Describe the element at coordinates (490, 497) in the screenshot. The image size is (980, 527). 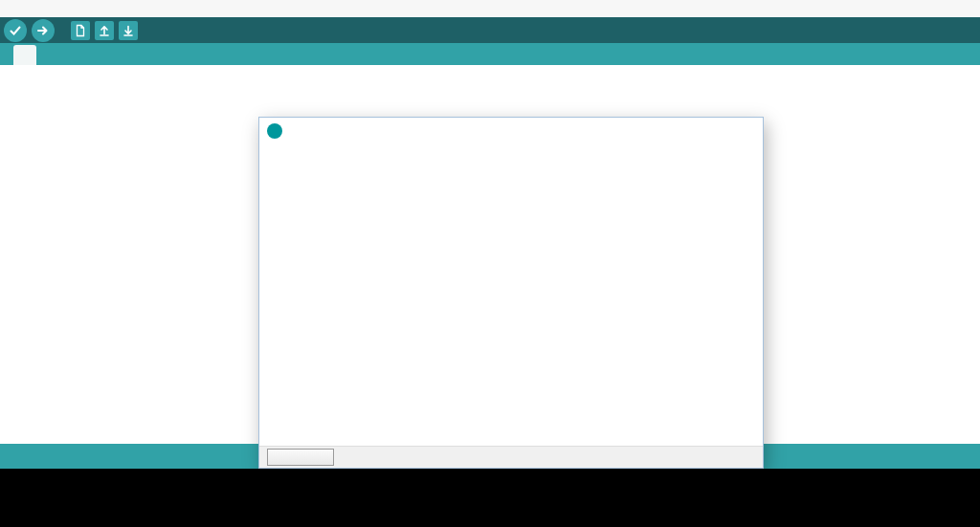
I see `console-output` at that location.